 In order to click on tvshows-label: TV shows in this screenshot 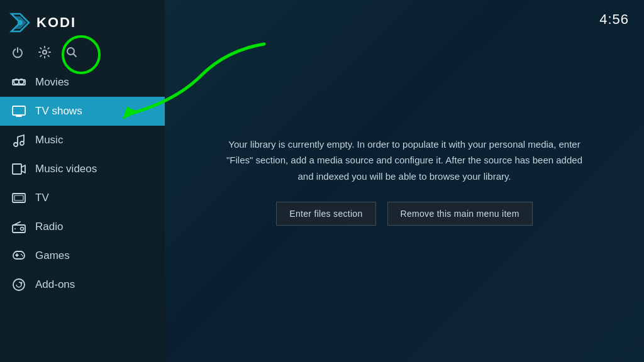, I will do `click(59, 111)`.